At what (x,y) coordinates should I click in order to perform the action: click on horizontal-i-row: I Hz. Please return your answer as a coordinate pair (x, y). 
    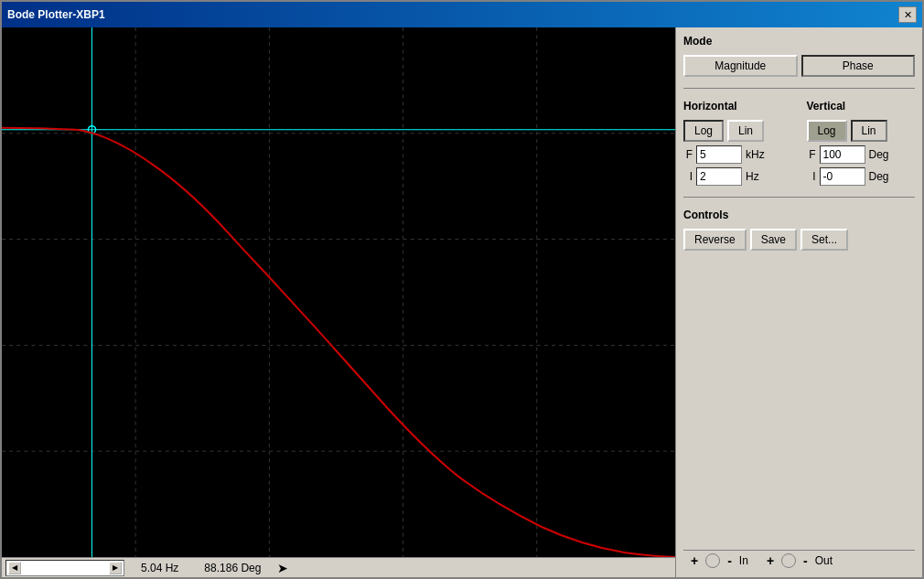
    Looking at the image, I should click on (737, 177).